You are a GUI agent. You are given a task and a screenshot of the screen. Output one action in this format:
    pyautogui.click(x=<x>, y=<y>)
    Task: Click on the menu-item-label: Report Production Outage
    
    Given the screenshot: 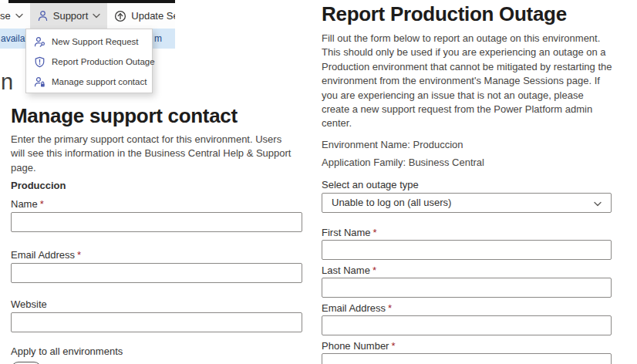 What is the action you would take?
    pyautogui.click(x=103, y=62)
    